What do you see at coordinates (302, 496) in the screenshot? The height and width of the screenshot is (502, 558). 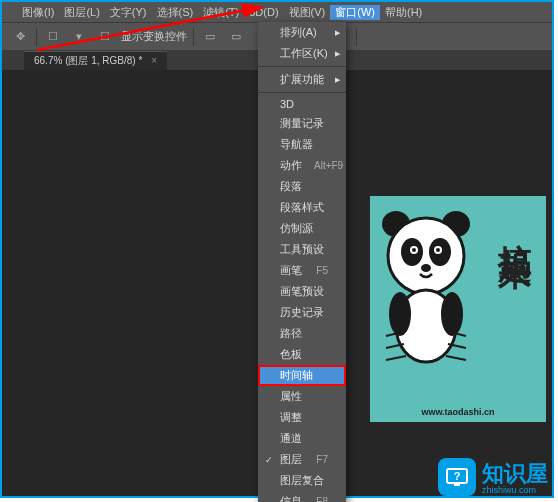 I see `menu-item: 信息F8` at bounding box center [302, 496].